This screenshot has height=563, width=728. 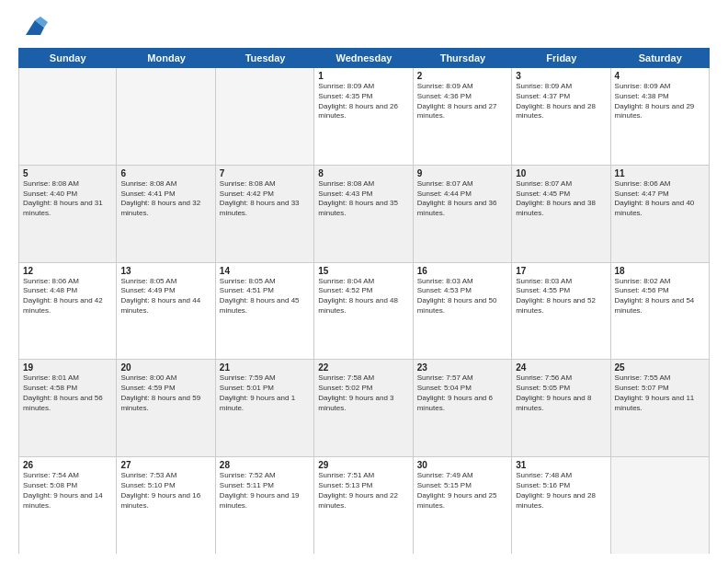 I want to click on calendar-cell: 27Sunrise: 7:53 AM Sunset: 5:10 PM Dayli…, so click(x=165, y=506).